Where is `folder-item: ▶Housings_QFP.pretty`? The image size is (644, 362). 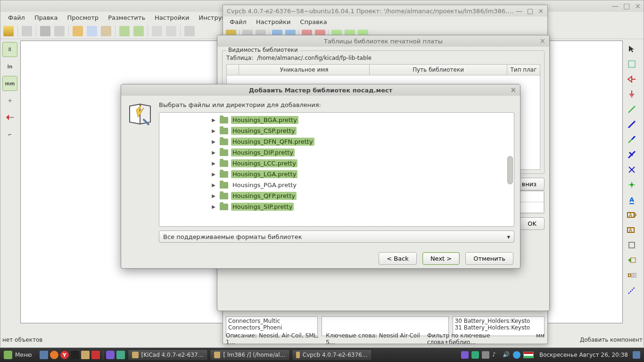
folder-item: ▶Housings_QFP.pretty is located at coordinates (337, 196).